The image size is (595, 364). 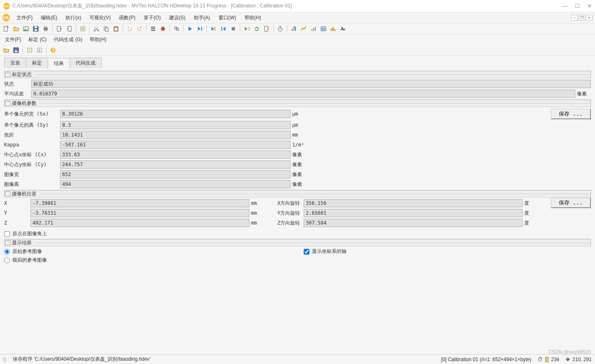 What do you see at coordinates (163, 29) in the screenshot?
I see `breakpoint-icon` at bounding box center [163, 29].